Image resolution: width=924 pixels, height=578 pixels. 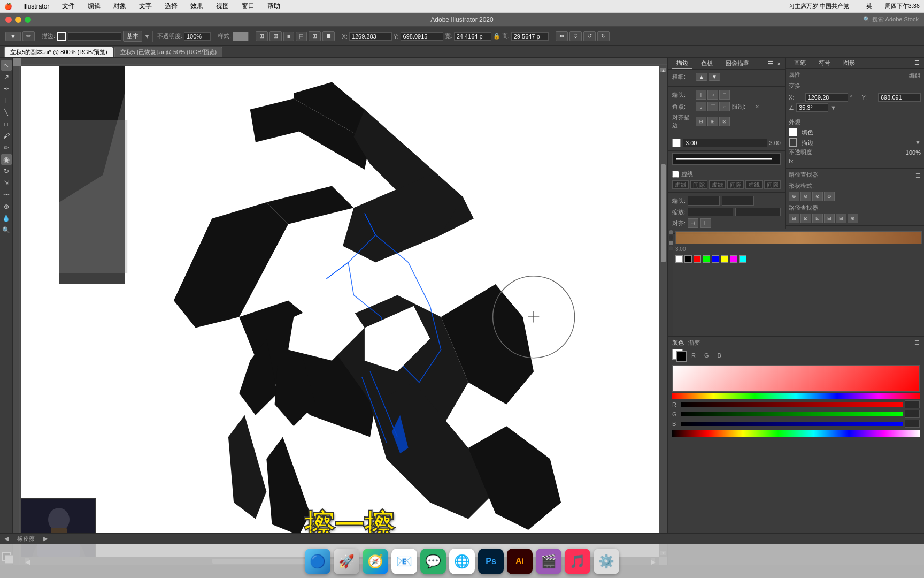 I want to click on stroke-dropdown: ▼, so click(x=918, y=142).